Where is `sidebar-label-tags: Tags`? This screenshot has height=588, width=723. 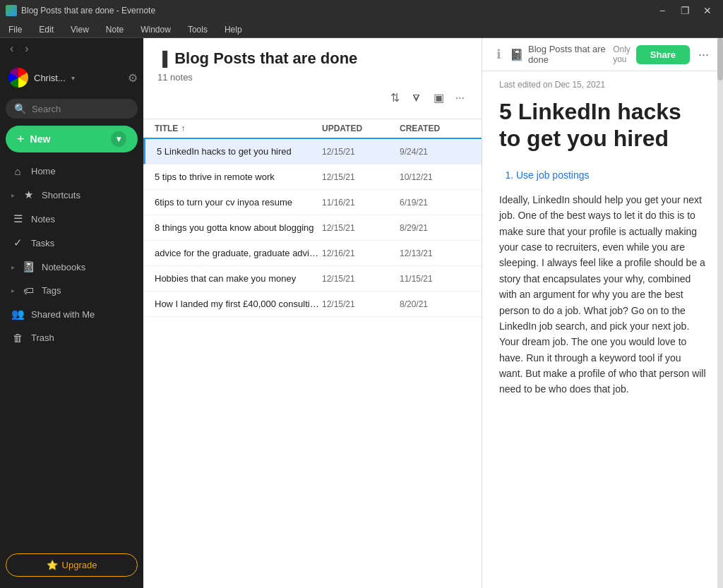
sidebar-label-tags: Tags is located at coordinates (51, 291).